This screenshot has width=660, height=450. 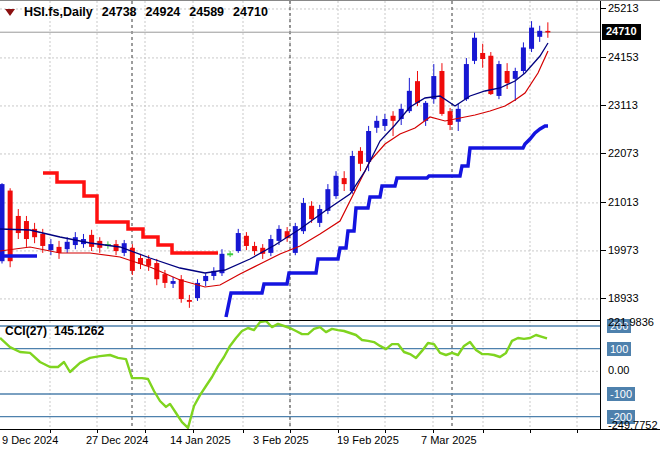 What do you see at coordinates (330, 440) in the screenshot?
I see `time-axis: 9 Dec 202427 Dec 202414 Jan 20253 Feb 20…` at bounding box center [330, 440].